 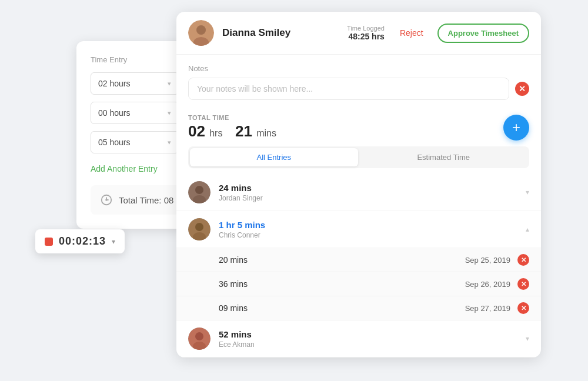 I want to click on entry-info-jordan: 24 mins Jordan Singer, so click(x=368, y=193).